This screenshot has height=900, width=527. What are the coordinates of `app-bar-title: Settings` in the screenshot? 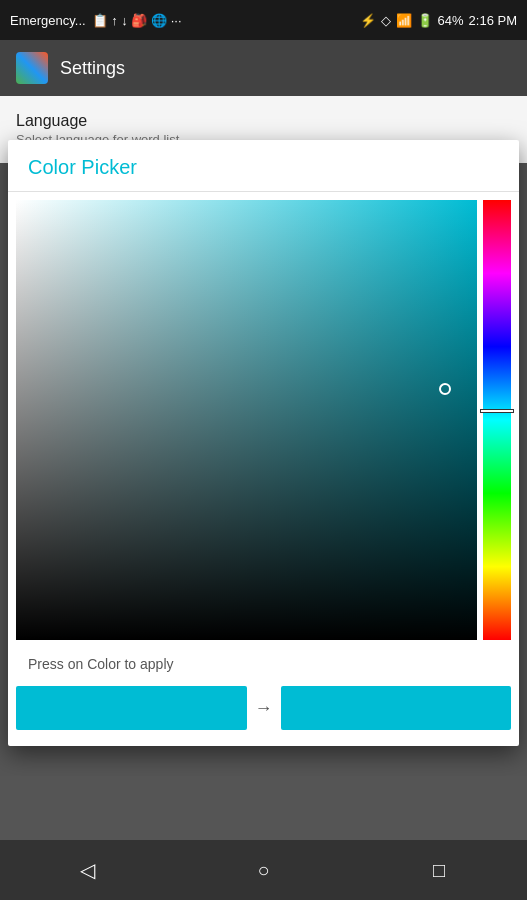 It's located at (92, 68).